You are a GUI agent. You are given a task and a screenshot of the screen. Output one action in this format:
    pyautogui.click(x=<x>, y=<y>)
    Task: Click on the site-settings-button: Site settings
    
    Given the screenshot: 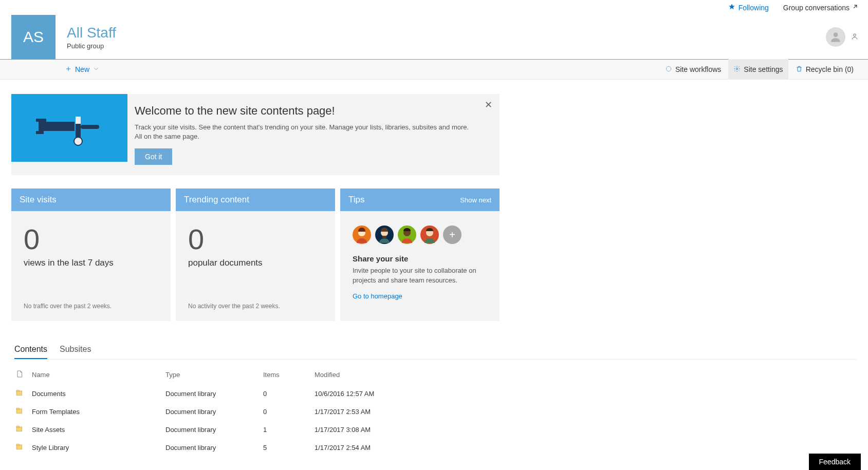 What is the action you would take?
    pyautogui.click(x=758, y=69)
    